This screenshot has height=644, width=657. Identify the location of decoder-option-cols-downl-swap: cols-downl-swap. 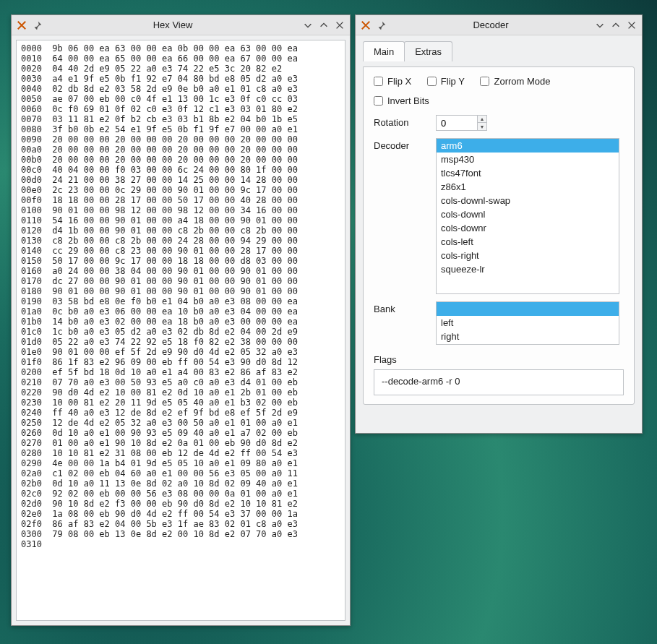
(528, 201).